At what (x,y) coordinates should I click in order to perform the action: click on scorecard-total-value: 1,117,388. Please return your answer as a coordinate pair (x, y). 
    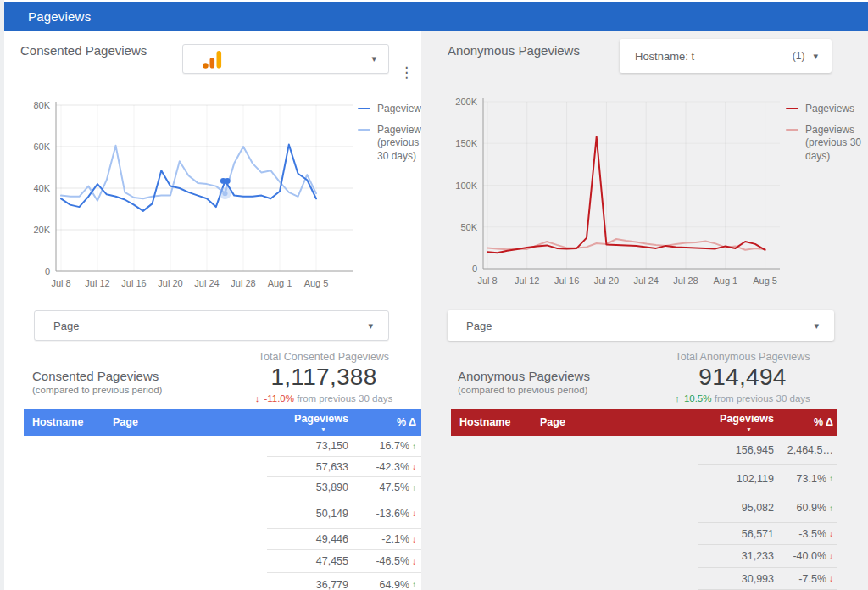
    Looking at the image, I should click on (324, 377).